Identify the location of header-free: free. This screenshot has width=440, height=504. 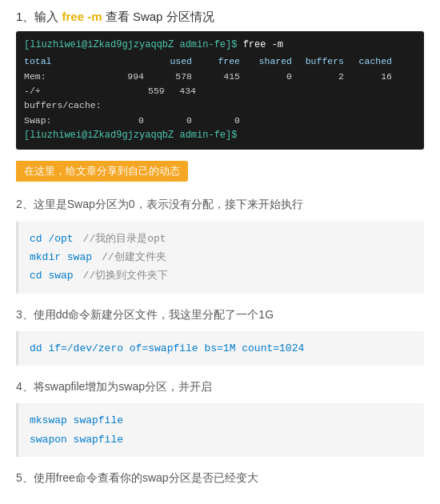
(216, 62).